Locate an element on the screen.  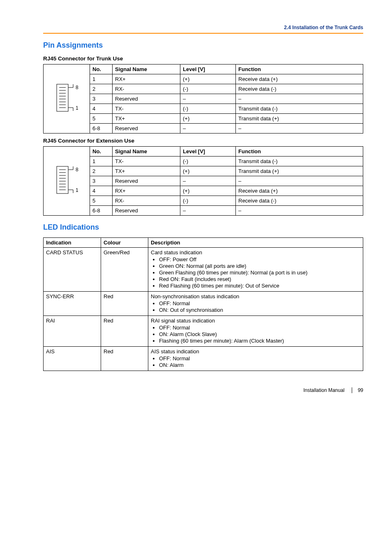
table-row: 5 RX- (-) Receive data (-) is located at coordinates (227, 201).